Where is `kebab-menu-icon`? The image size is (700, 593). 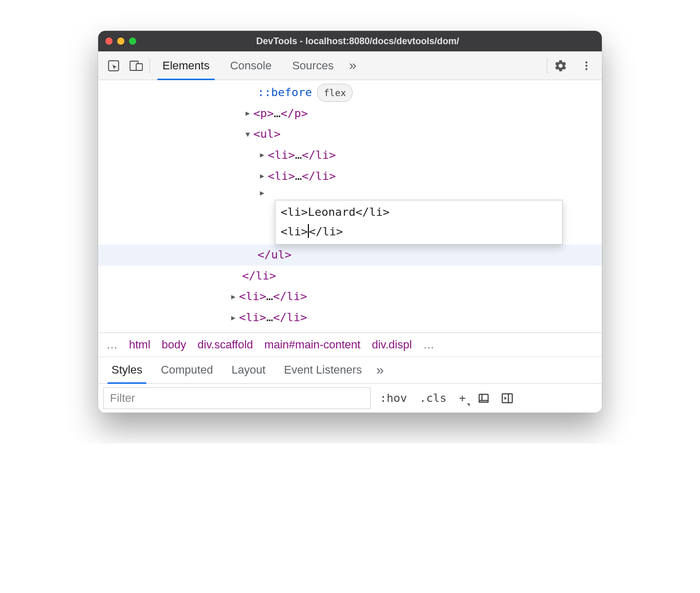 kebab-menu-icon is located at coordinates (586, 66).